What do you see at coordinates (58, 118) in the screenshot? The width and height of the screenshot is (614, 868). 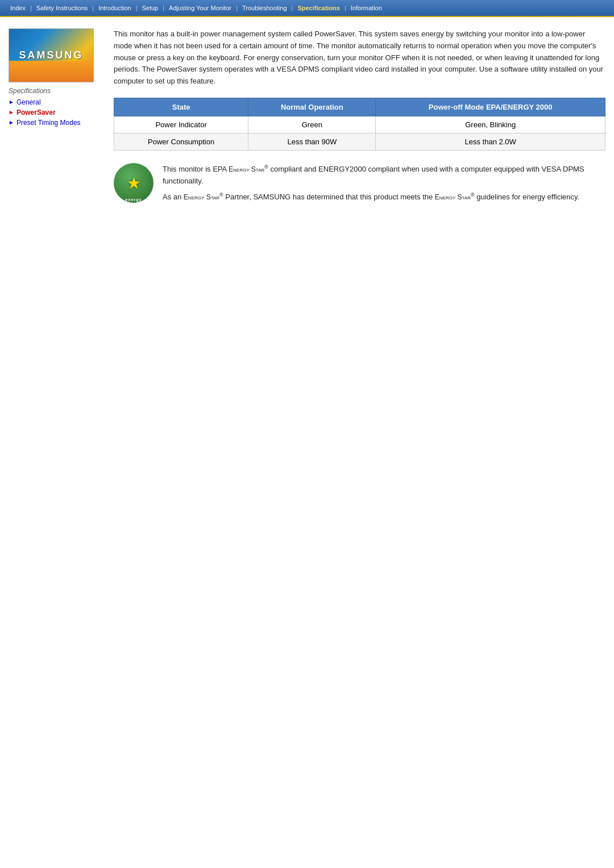 I see `sidebar: SAMSUNG Specifications ► General ► Power…` at bounding box center [58, 118].